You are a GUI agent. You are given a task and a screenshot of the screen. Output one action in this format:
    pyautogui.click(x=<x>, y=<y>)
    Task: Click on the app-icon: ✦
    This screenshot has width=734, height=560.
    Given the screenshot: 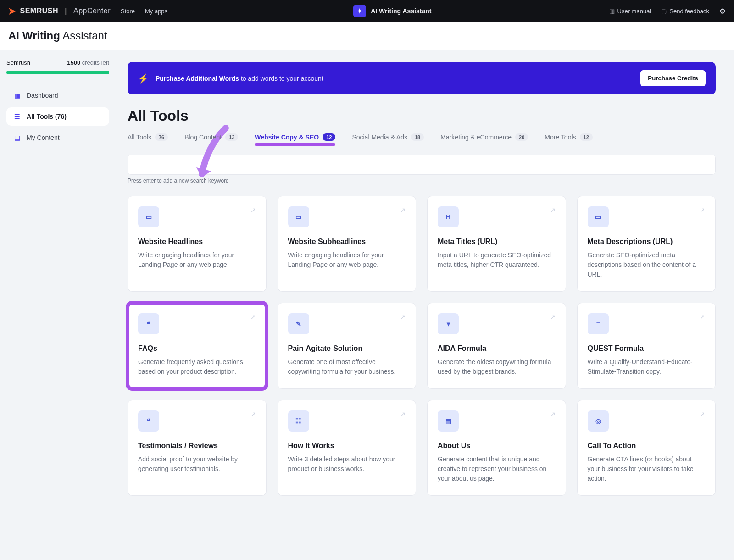 What is the action you would take?
    pyautogui.click(x=360, y=11)
    